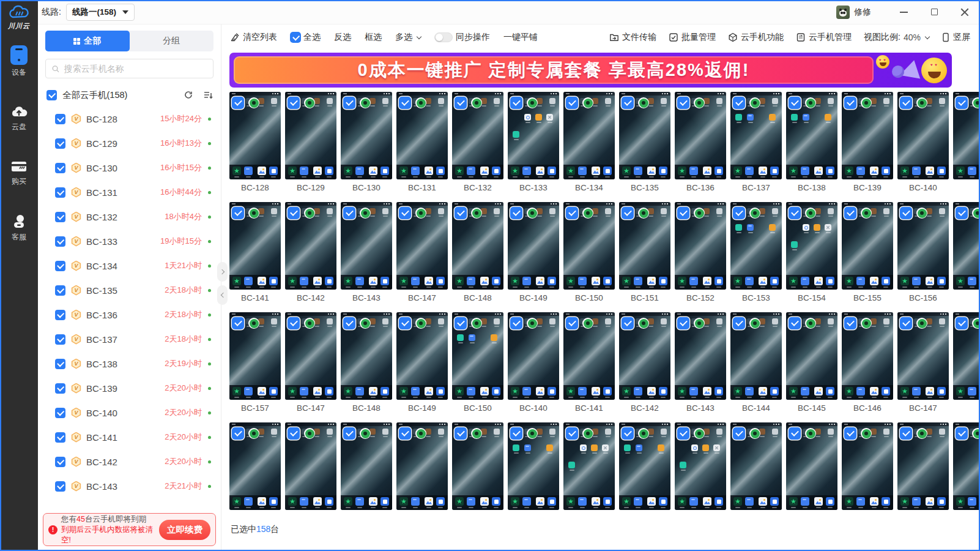 This screenshot has height=551, width=980. Describe the element at coordinates (130, 241) in the screenshot. I see `device-list-item: V BC-133 19小时15分` at that location.